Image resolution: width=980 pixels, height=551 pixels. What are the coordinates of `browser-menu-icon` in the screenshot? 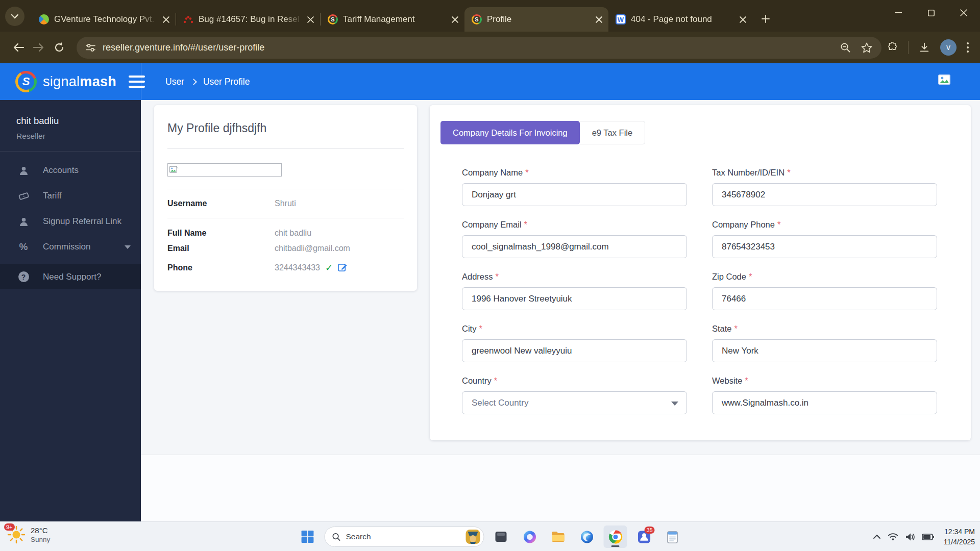 It's located at (968, 47).